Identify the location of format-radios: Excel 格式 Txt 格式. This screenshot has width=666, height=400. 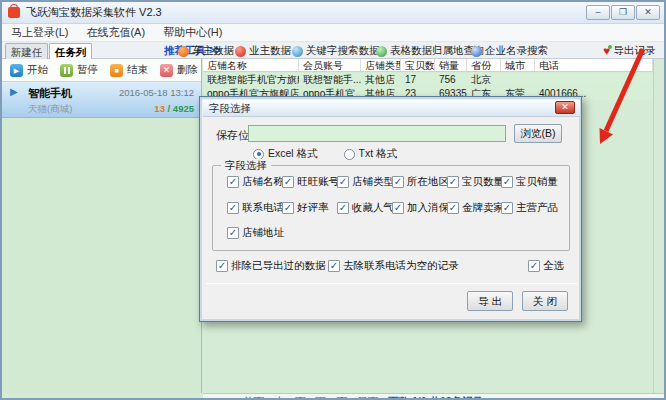
(325, 154).